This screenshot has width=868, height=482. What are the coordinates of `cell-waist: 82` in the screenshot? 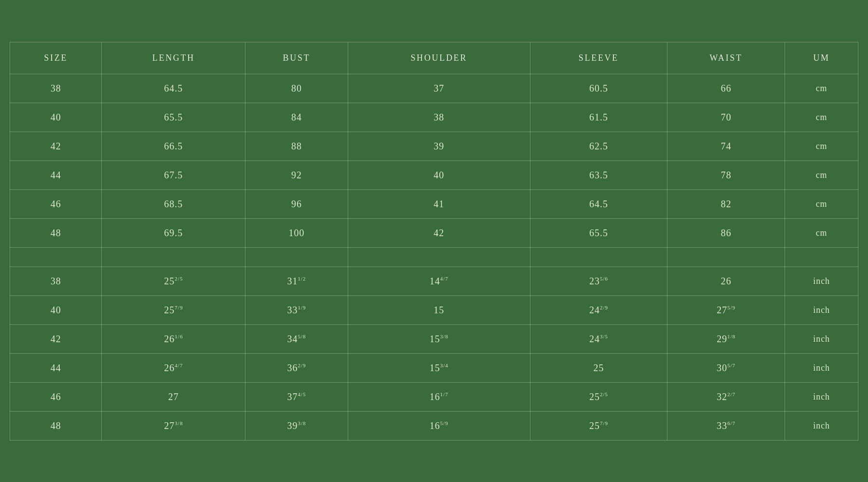 It's located at (726, 204).